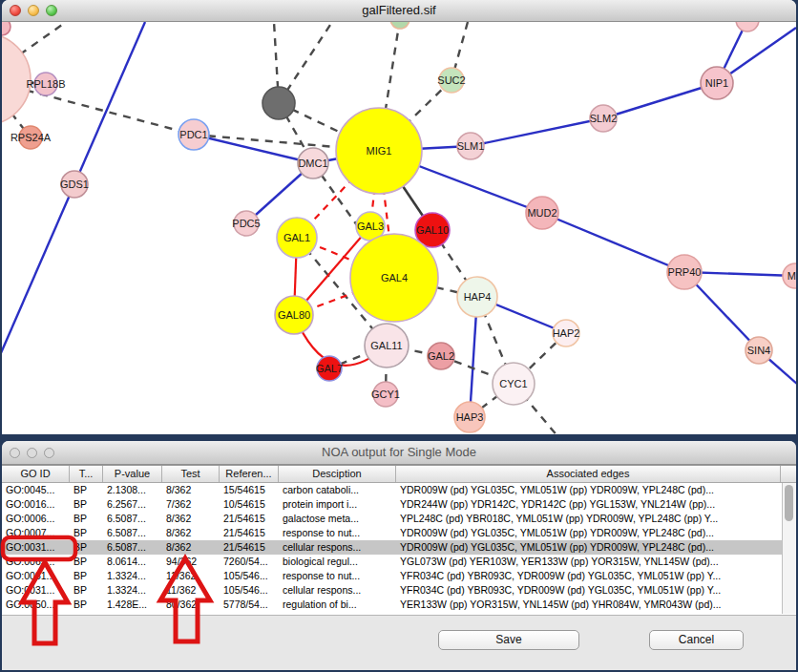 This screenshot has height=672, width=798. I want to click on cell-reference: 10/54615, so click(249, 504).